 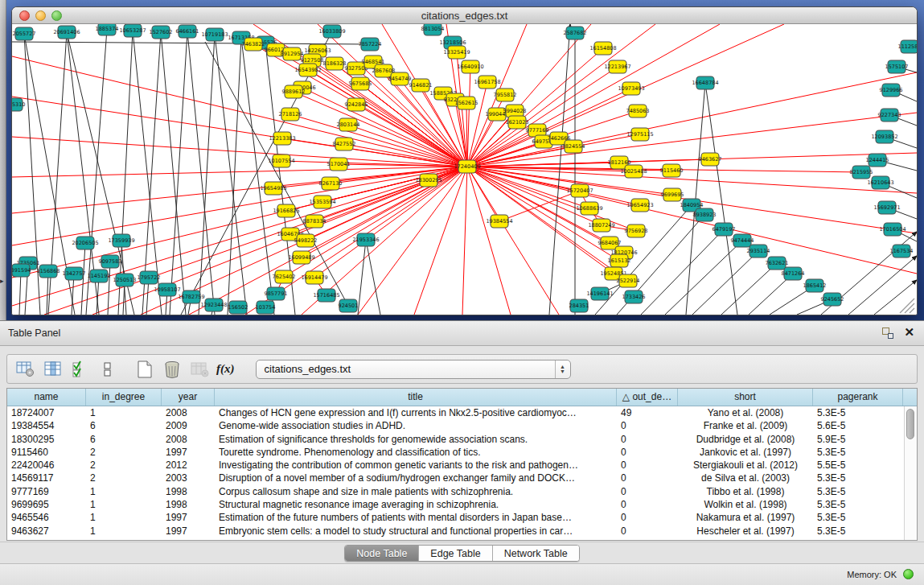 What do you see at coordinates (907, 47) in the screenshot?
I see `graph-node: 1112584` at bounding box center [907, 47].